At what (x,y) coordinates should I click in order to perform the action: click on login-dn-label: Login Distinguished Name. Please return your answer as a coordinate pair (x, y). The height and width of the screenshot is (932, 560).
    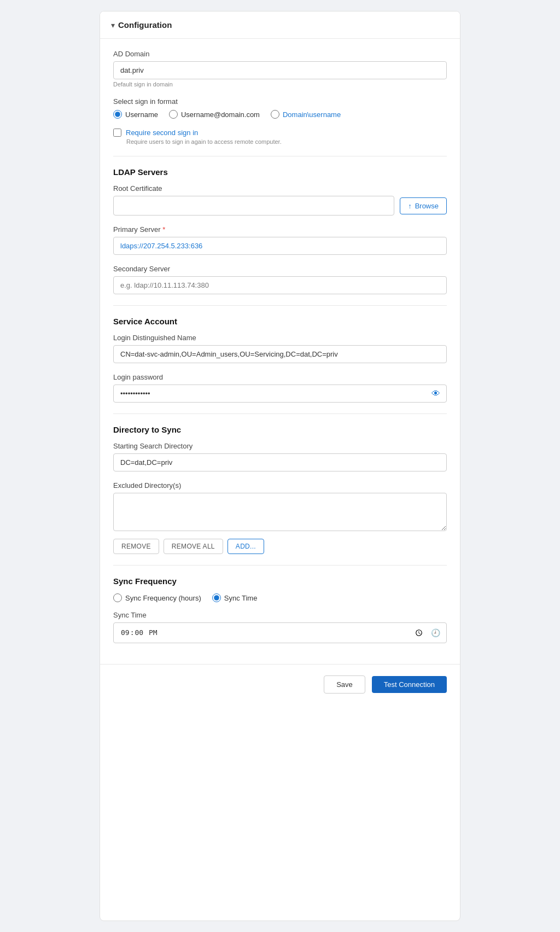
    Looking at the image, I should click on (280, 338).